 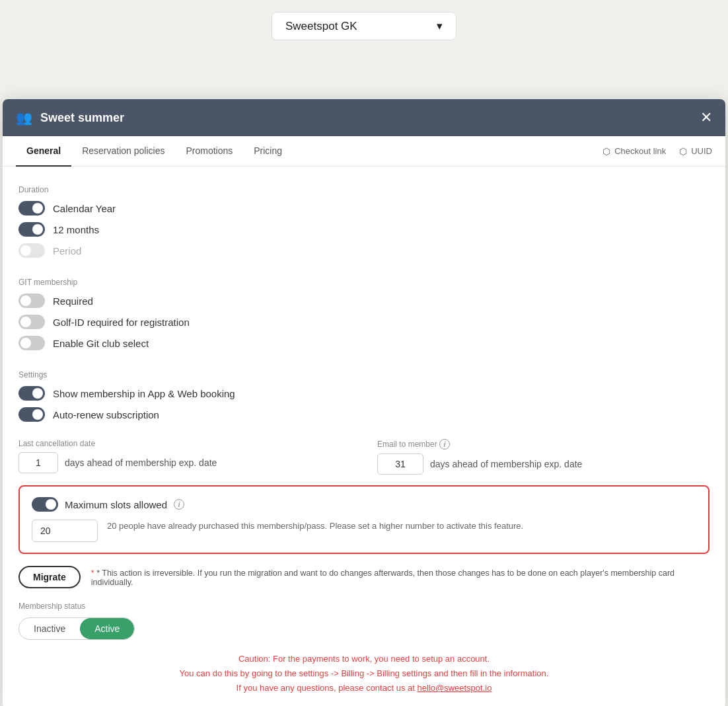 What do you see at coordinates (185, 444) in the screenshot?
I see `last-cancellation-label: Last cancellation date` at bounding box center [185, 444].